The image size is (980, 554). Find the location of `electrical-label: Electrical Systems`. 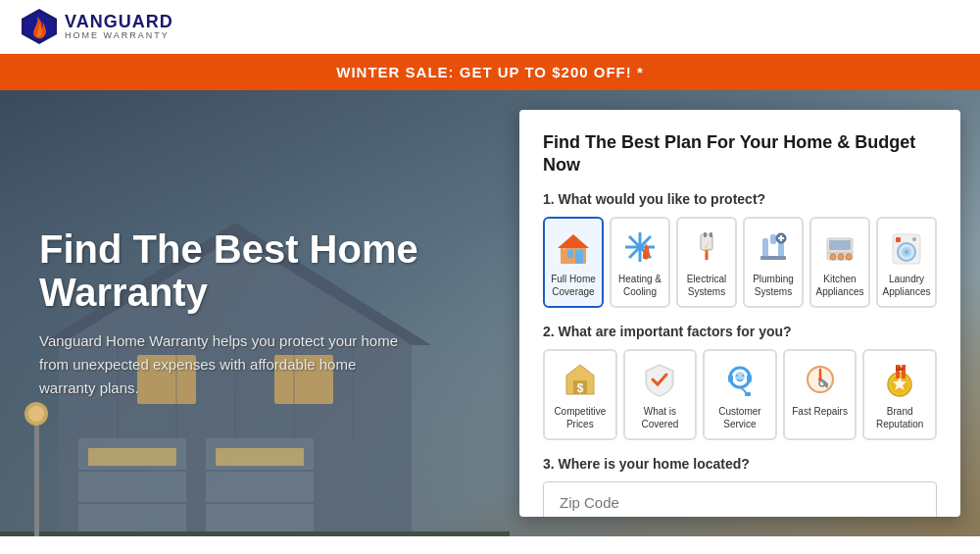

electrical-label: Electrical Systems is located at coordinates (707, 285).